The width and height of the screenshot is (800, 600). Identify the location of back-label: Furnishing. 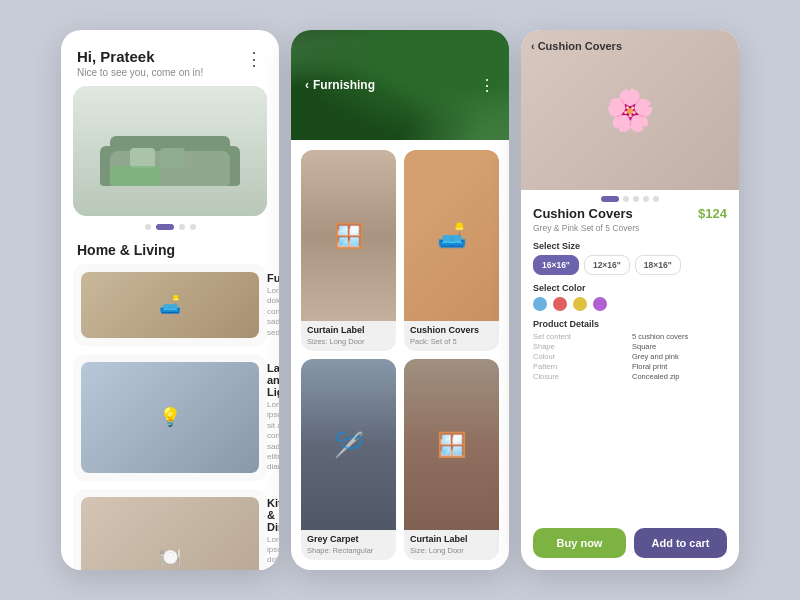
(344, 85).